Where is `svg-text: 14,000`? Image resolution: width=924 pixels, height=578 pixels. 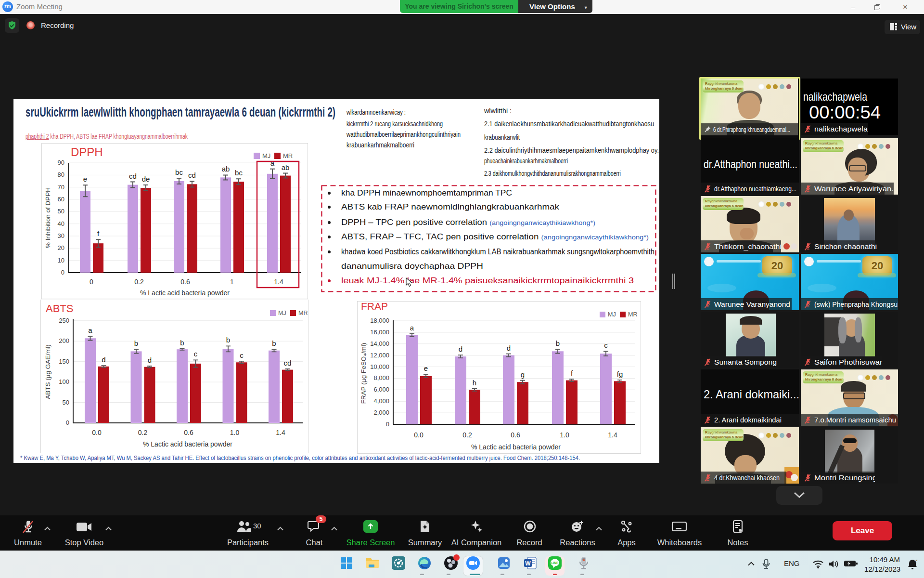 svg-text: 14,000 is located at coordinates (380, 344).